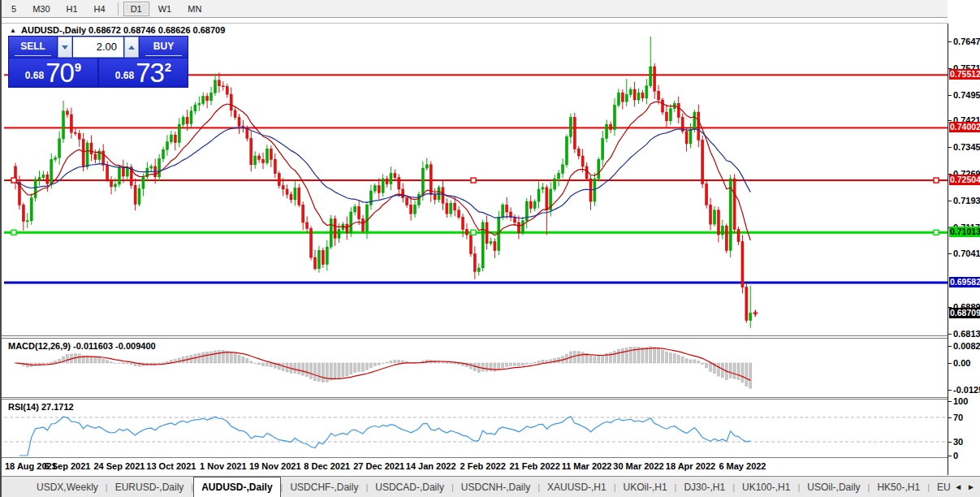  I want to click on buy-button: BUY, so click(164, 47).